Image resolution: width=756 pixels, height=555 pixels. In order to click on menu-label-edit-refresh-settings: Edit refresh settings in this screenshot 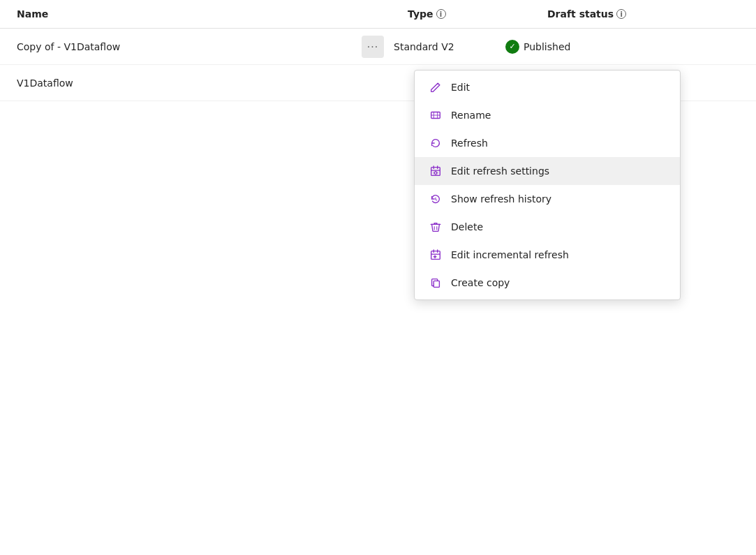, I will do `click(500, 171)`.